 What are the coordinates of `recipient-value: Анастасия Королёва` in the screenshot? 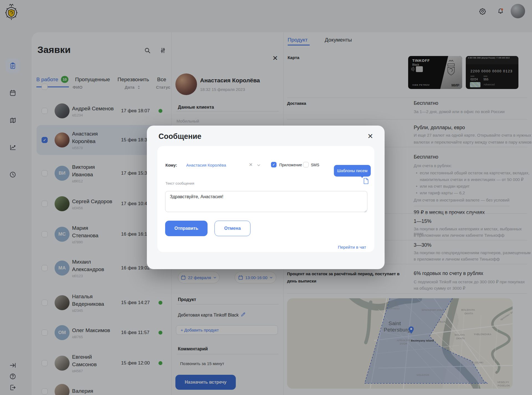 It's located at (206, 165).